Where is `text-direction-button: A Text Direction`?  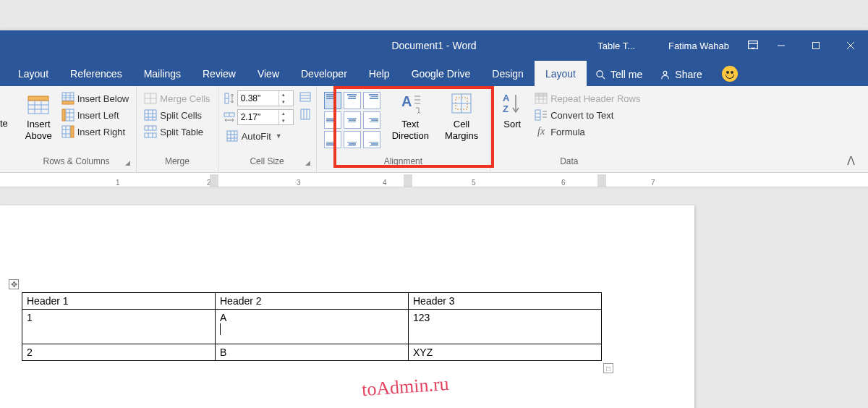 text-direction-button: A Text Direction is located at coordinates (411, 123).